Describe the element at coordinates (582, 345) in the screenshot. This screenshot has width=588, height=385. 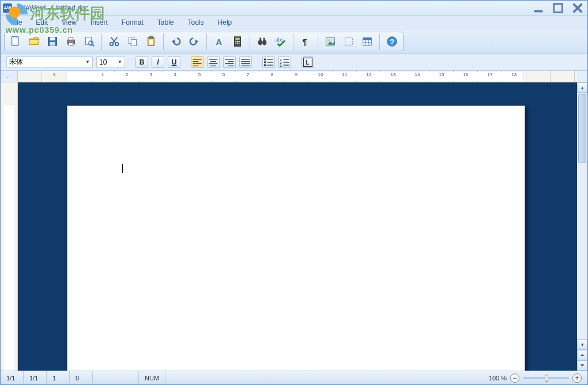
I see `scroll-down-button: ▾` at that location.